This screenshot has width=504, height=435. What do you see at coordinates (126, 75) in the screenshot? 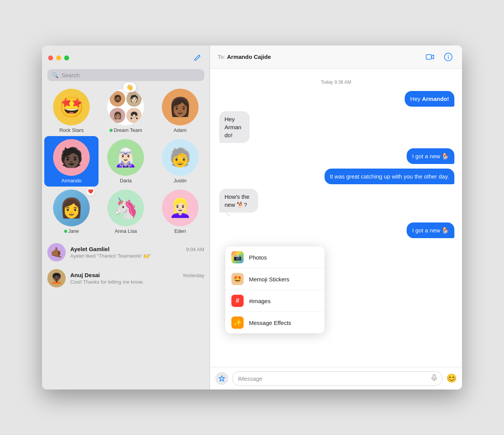
I see `search-bar: 🔍` at bounding box center [126, 75].